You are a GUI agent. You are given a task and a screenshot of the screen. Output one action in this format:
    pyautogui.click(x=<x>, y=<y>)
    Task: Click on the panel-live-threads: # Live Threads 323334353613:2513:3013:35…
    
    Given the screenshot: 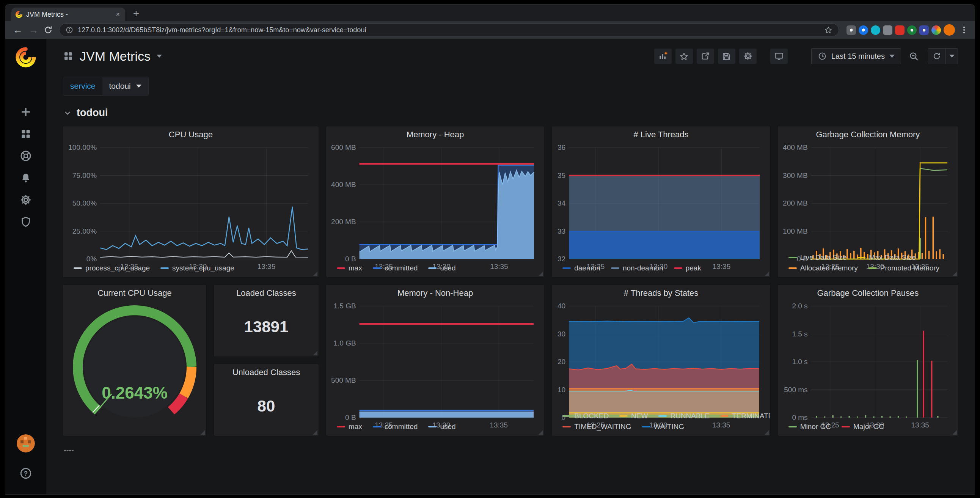 What is the action you would take?
    pyautogui.click(x=661, y=202)
    